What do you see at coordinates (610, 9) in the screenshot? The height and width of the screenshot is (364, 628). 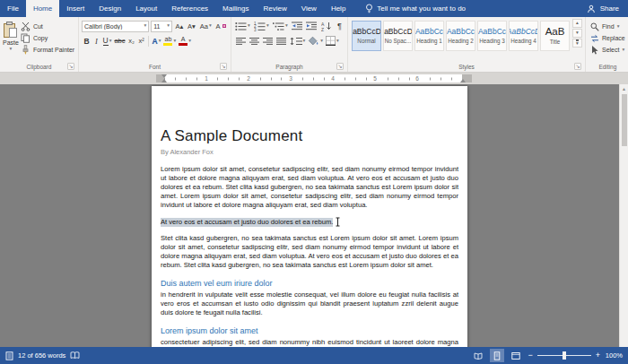 I see `share-button: Share` at bounding box center [610, 9].